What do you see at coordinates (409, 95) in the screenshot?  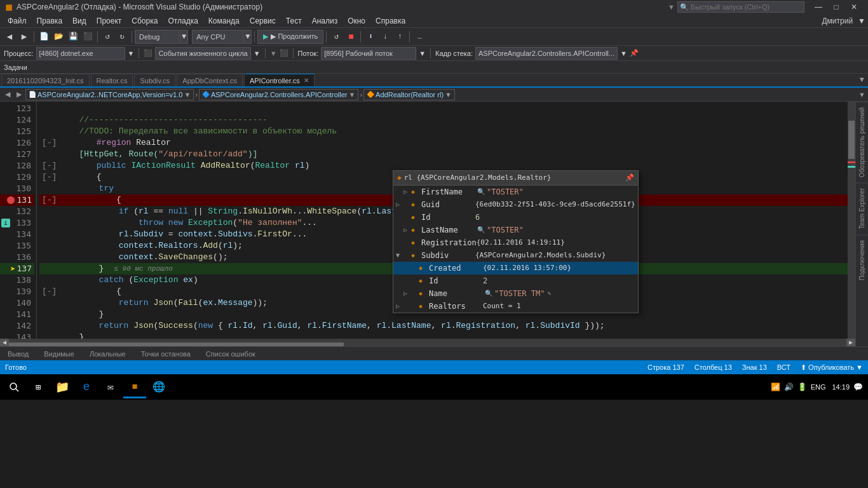 I see `path-method-dropdown: 🔶 AddRealtor(Realtor rl) ▼` at bounding box center [409, 95].